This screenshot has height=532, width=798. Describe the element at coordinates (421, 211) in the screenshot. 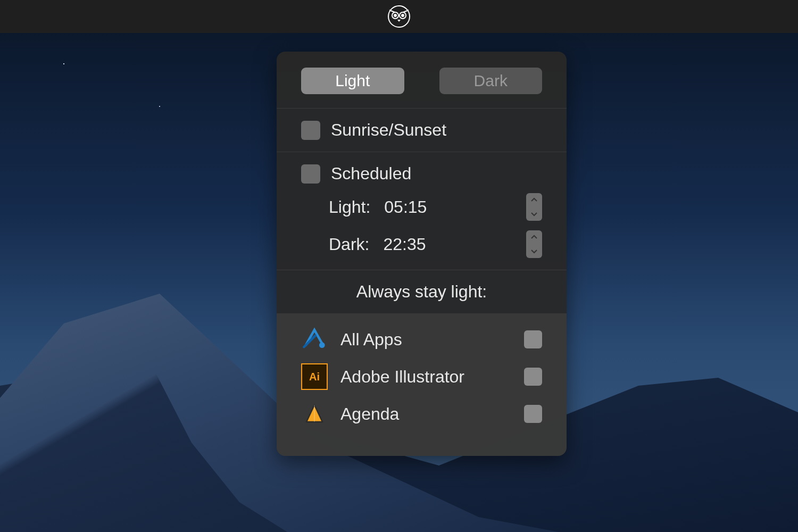

I see `scheduled-section: Scheduled Light: 05:15 Dark: 22:35` at that location.